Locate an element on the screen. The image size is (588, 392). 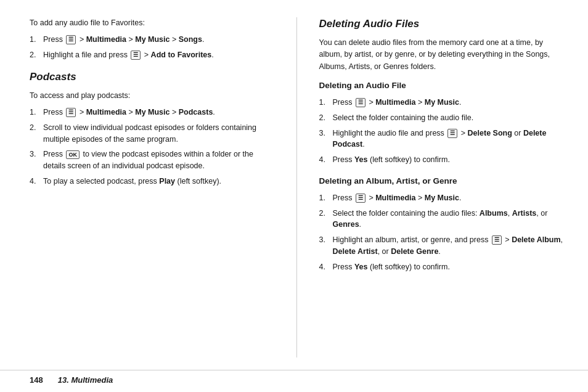
list-item: 2. Scroll to view individual podcast epi… is located at coordinates (152, 134).